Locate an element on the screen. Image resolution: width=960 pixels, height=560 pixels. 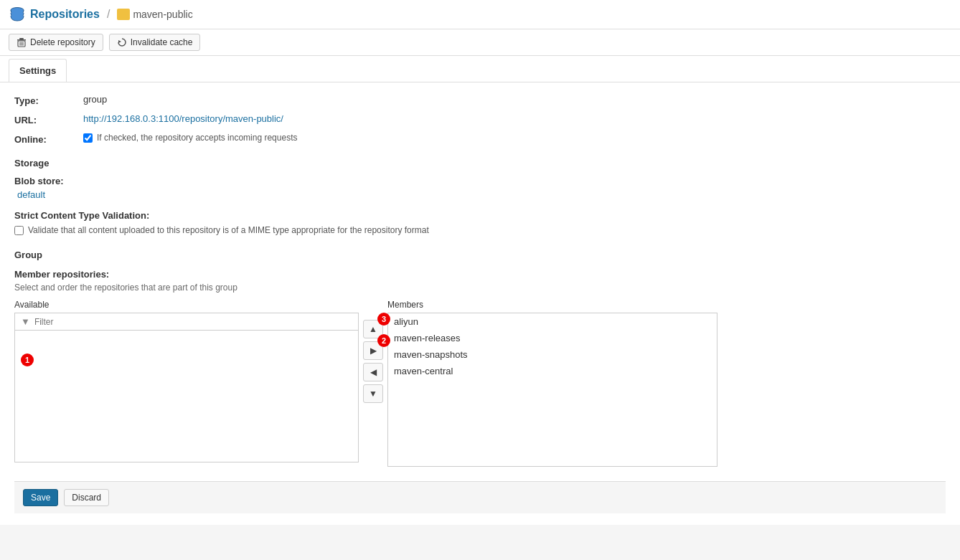
strict-row: Strict Content Type Validation: Validate… is located at coordinates (480, 222).